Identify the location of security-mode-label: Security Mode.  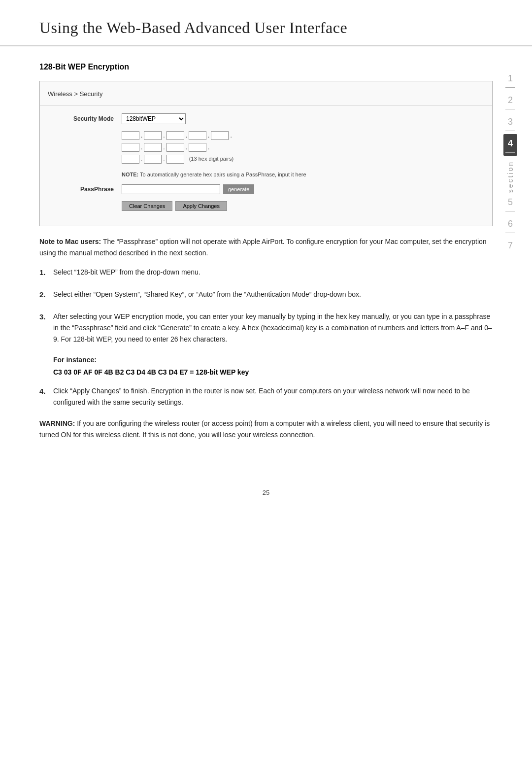
(85, 119).